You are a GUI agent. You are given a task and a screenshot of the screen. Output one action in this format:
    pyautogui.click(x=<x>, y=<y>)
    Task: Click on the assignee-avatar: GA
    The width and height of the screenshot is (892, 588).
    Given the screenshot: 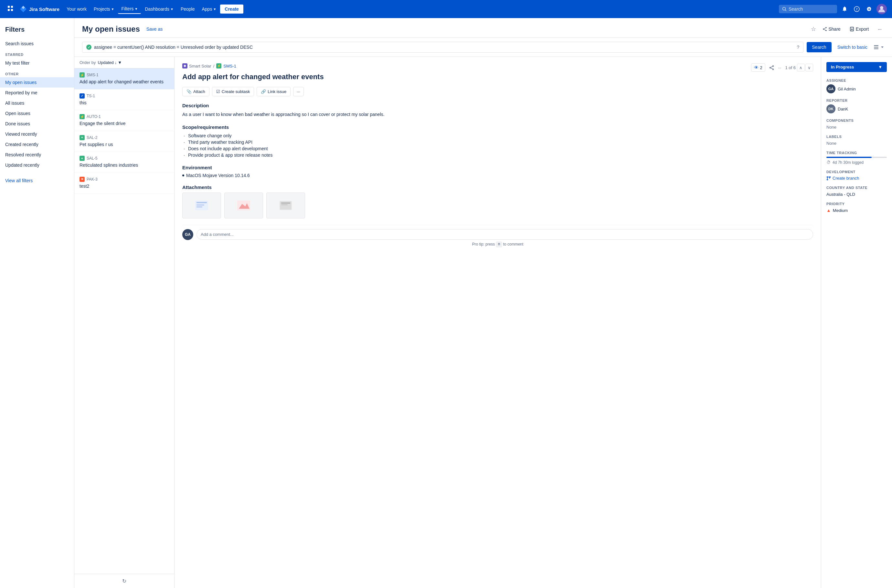 What is the action you would take?
    pyautogui.click(x=831, y=89)
    